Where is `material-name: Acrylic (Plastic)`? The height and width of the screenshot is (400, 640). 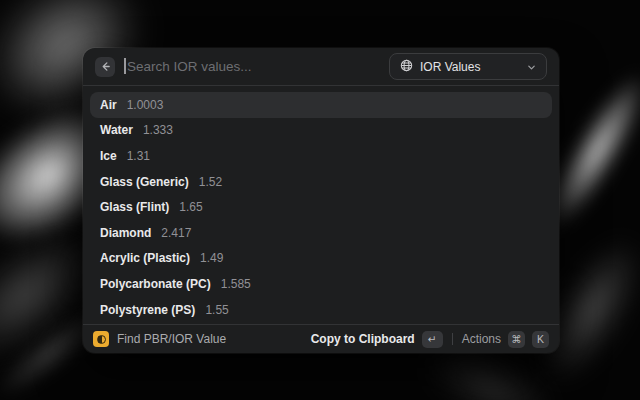 material-name: Acrylic (Plastic) is located at coordinates (145, 258).